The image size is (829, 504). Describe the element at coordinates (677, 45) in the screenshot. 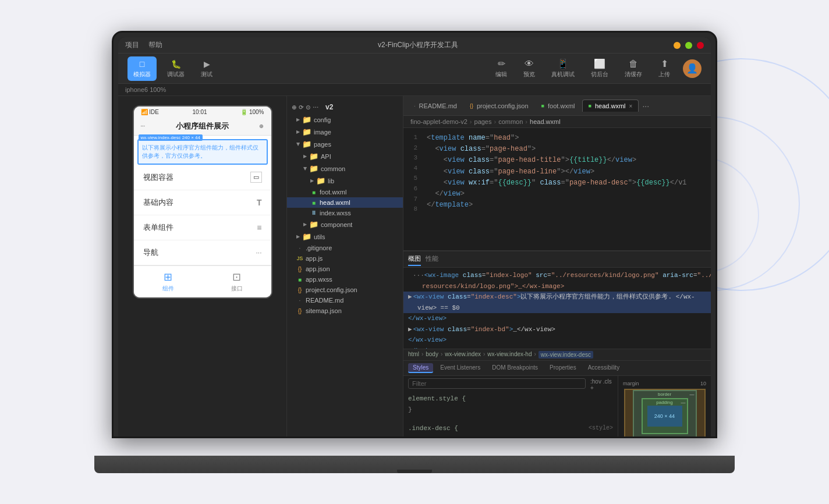

I see `win-minimize` at that location.